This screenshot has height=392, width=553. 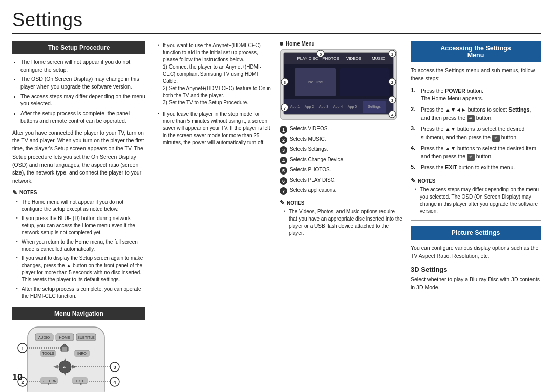 What do you see at coordinates (81, 226) in the screenshot?
I see `note-2: If you press the BLUE (D) button during …` at bounding box center [81, 226].